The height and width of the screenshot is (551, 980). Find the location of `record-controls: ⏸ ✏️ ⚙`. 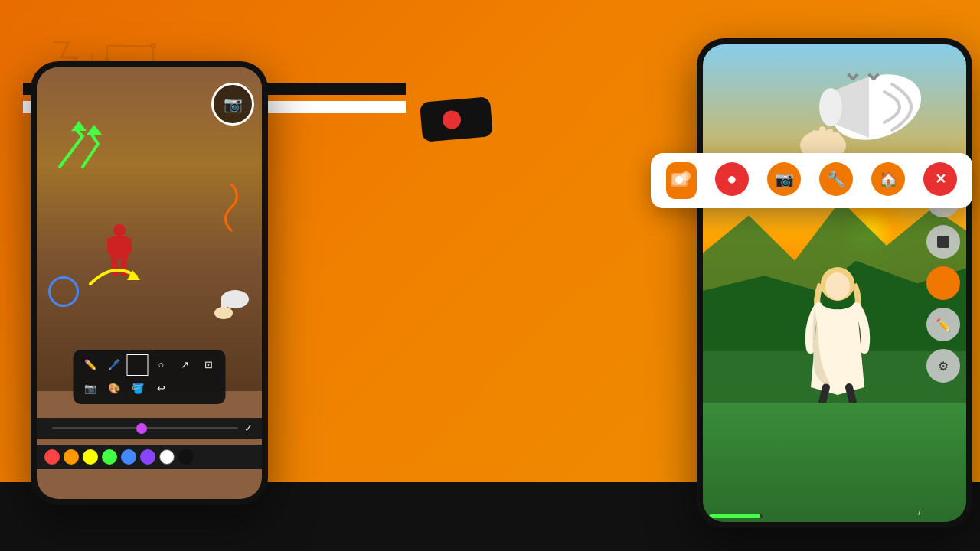

record-controls: ⏸ ✏️ ⚙ is located at coordinates (943, 283).